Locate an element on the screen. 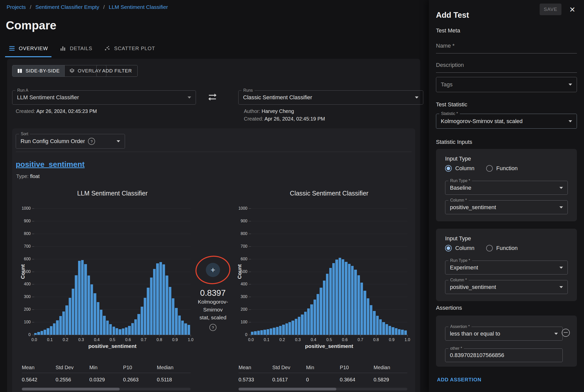  name-field: Name * is located at coordinates (506, 48).